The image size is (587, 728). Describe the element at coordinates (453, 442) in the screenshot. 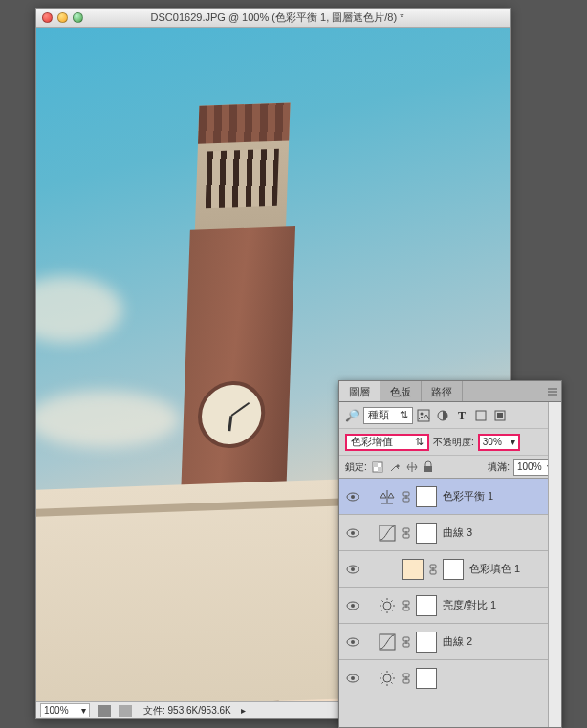

I see `opacity-label: 不透明度:` at that location.